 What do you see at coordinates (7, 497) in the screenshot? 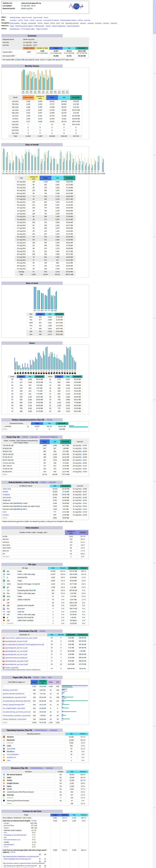
I see `robot-link: BaiDuSpider` at bounding box center [7, 497].